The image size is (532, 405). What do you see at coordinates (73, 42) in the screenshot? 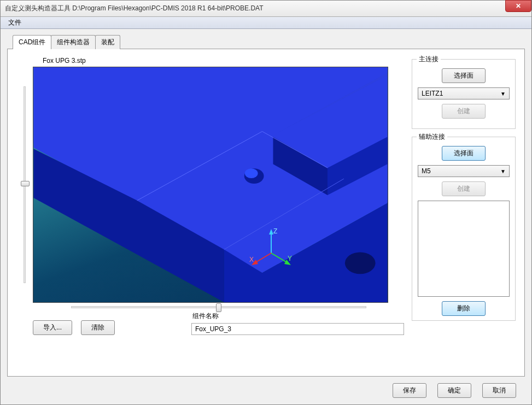
I see `tab-component-builder: 组件构造器` at bounding box center [73, 42].